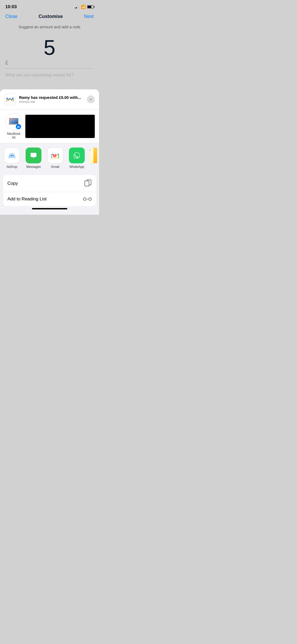  I want to click on share-preview-text: Ramy has requested £5.00 with... monzo.m…, so click(50, 99).